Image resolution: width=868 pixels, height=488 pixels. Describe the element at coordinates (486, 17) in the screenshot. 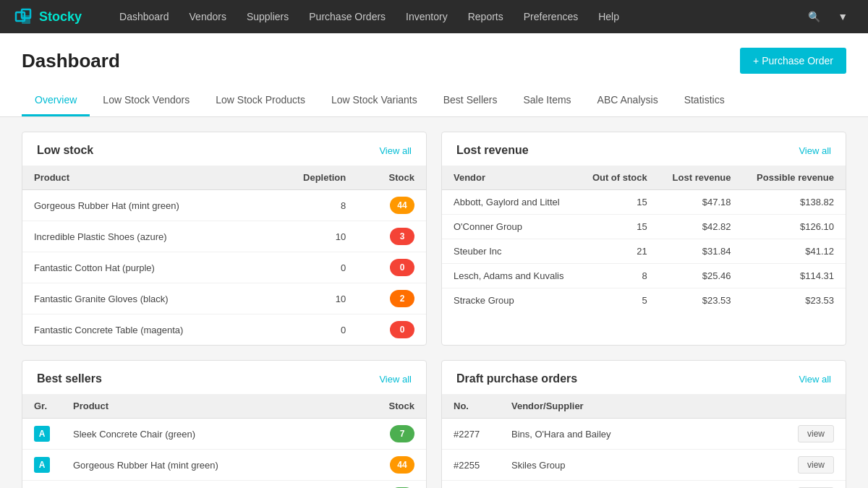

I see `nav-reports: Reports` at that location.